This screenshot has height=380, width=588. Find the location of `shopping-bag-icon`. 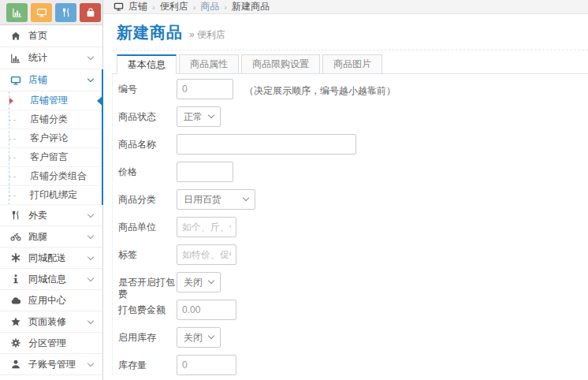

shopping-bag-icon is located at coordinates (91, 13).